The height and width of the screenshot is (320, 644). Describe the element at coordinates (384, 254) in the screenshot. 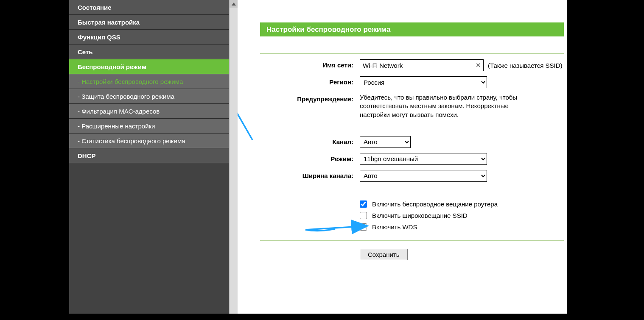

I see `save-button: Сохранить` at that location.